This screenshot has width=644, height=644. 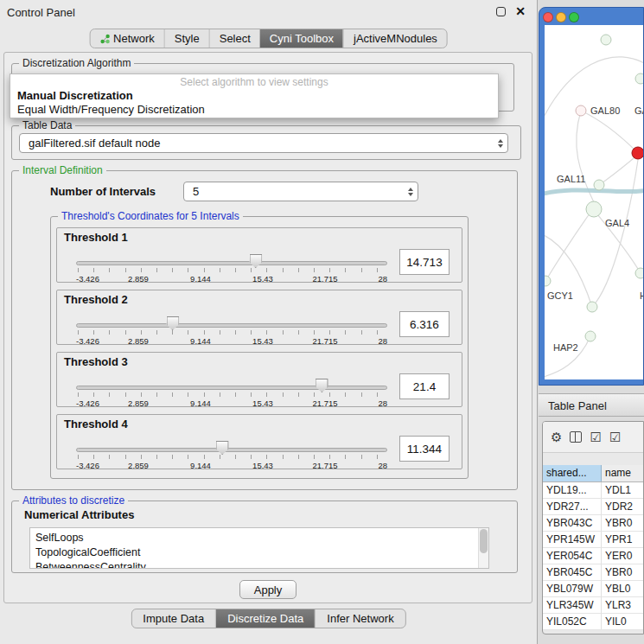 What do you see at coordinates (259, 548) in the screenshot?
I see `numerical-attributes-list: SelfLoops TopologicalCoefficient Between…` at bounding box center [259, 548].